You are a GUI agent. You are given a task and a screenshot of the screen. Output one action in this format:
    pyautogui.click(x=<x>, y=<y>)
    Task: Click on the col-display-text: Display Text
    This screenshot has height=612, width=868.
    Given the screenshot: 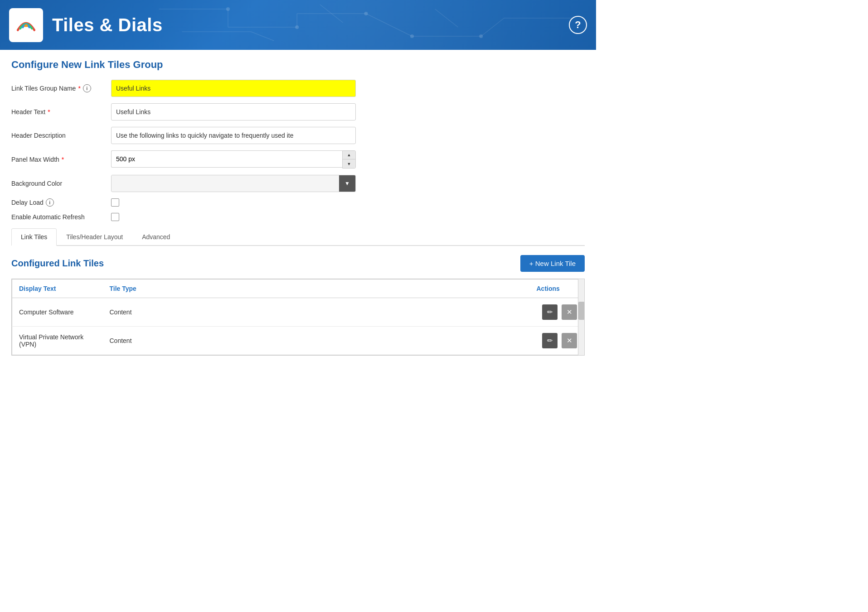 What is the action you would take?
    pyautogui.click(x=58, y=289)
    